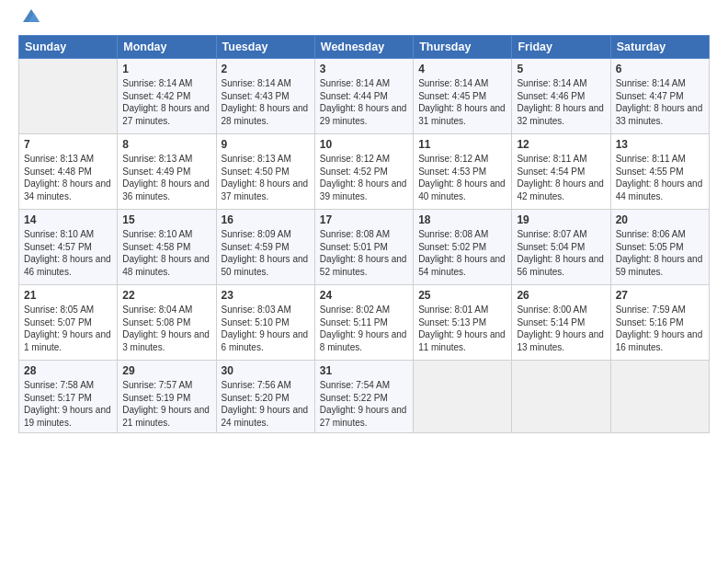 This screenshot has height=563, width=728. What do you see at coordinates (561, 48) in the screenshot?
I see `weekday-header-friday: Friday` at bounding box center [561, 48].